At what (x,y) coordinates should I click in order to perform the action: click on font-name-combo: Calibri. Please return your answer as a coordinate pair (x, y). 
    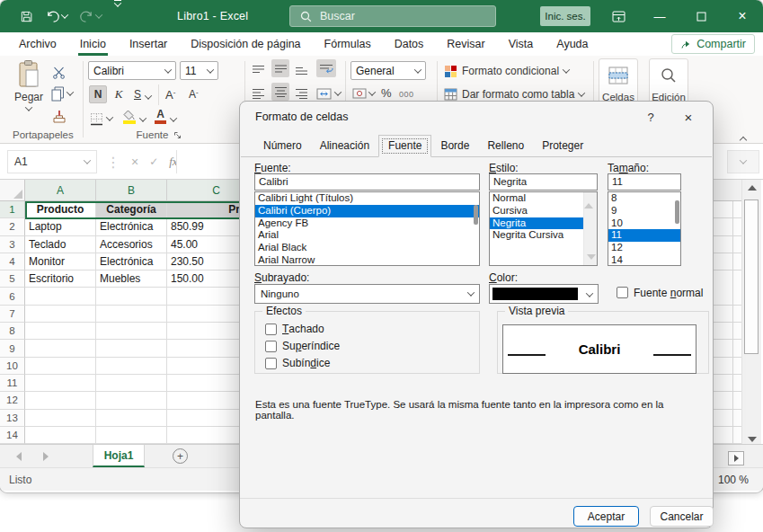
    Looking at the image, I should click on (132, 70).